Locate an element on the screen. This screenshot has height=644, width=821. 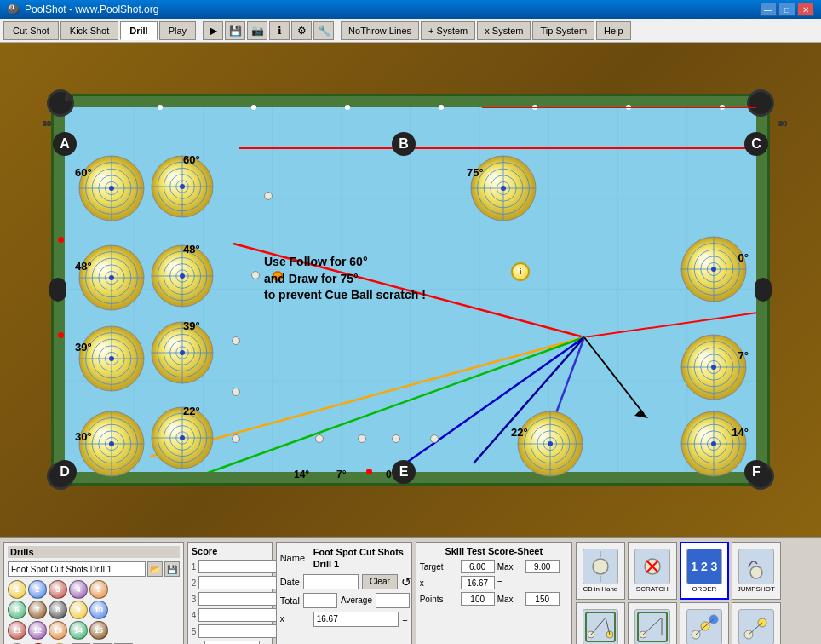
average-label: Average is located at coordinates (356, 600).